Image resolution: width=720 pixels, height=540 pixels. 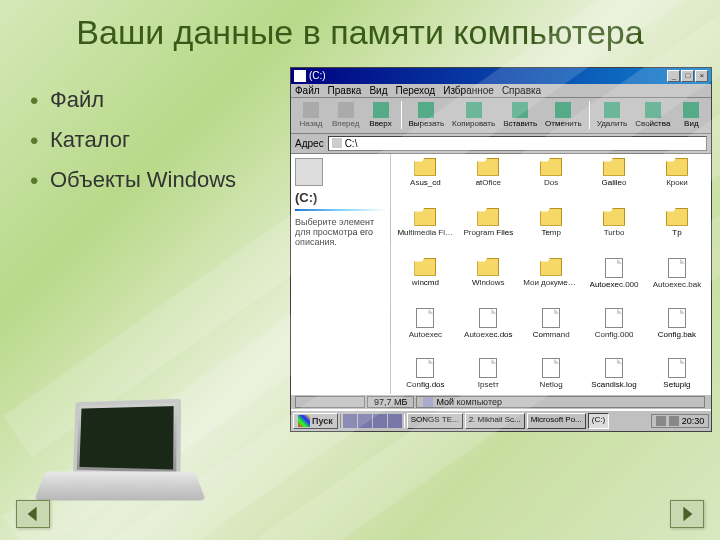 What do you see at coordinates (33, 514) in the screenshot?
I see `prev-slide-button` at bounding box center [33, 514].